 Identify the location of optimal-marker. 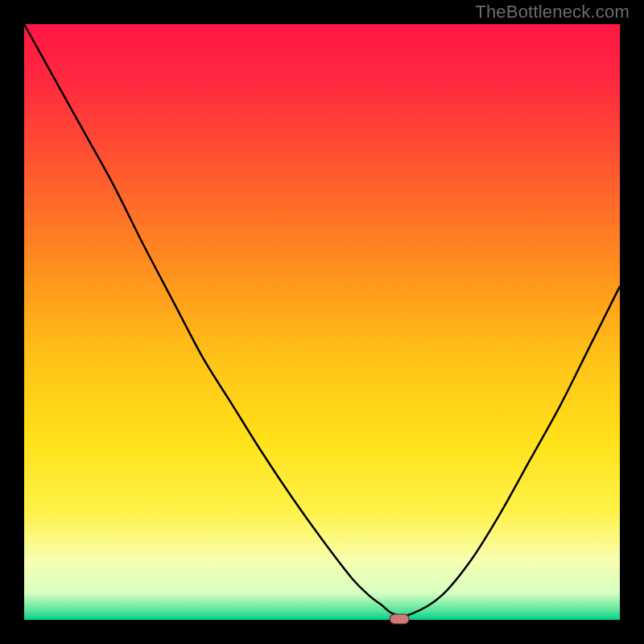
(399, 619).